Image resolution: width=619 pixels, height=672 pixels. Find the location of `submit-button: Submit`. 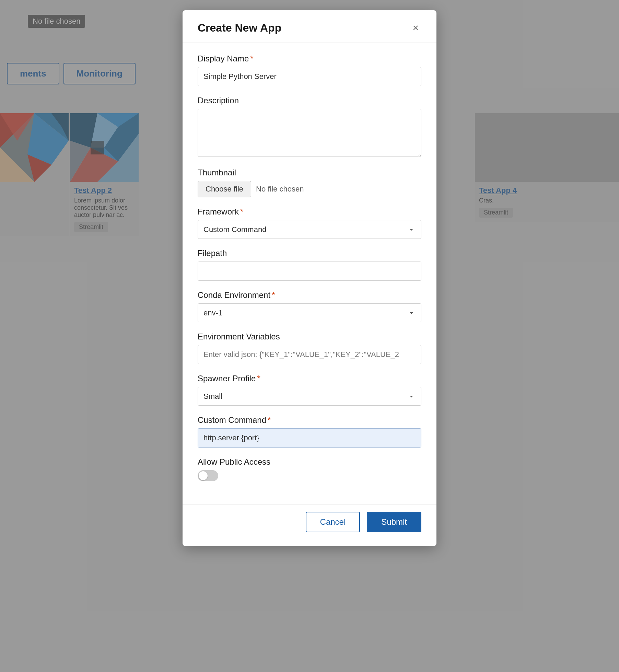

submit-button: Submit is located at coordinates (394, 522).